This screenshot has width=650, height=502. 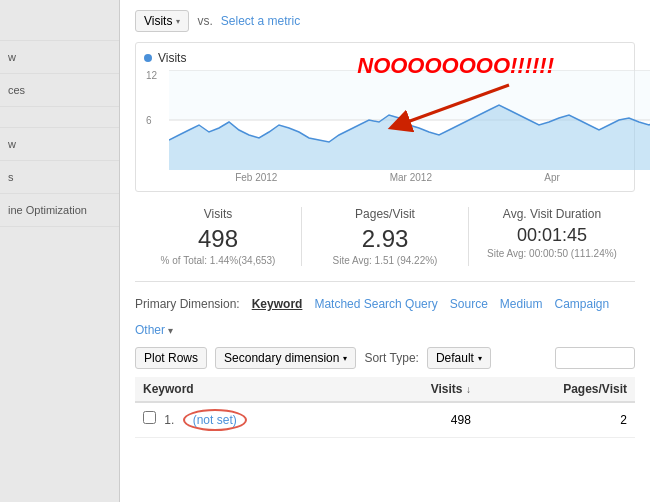 I want to click on visits-legend-dot, so click(x=148, y=58).